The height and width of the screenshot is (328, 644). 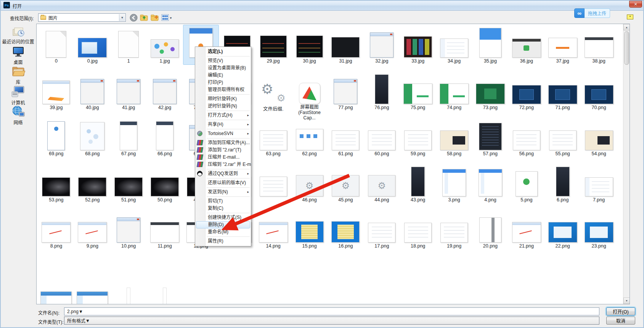 What do you see at coordinates (310, 96) in the screenshot?
I see `file-item: 屏幕截图 (FastStone Cap...` at bounding box center [310, 96].